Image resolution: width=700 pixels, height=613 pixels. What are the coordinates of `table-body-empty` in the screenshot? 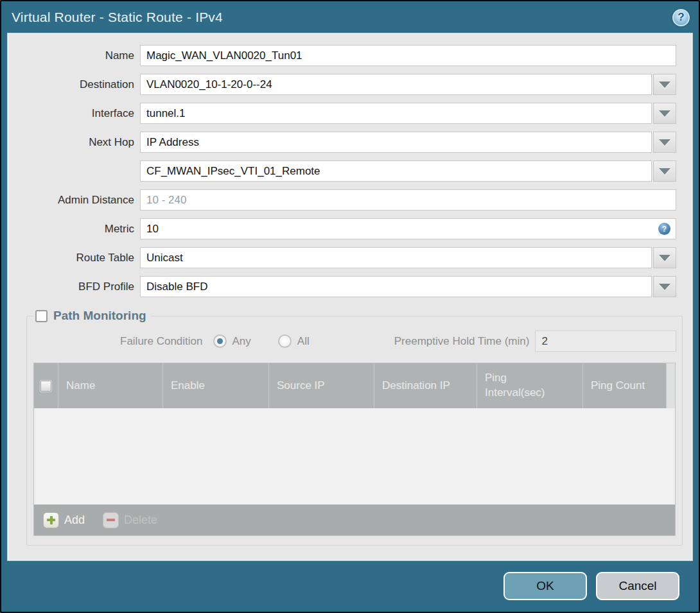 It's located at (354, 456).